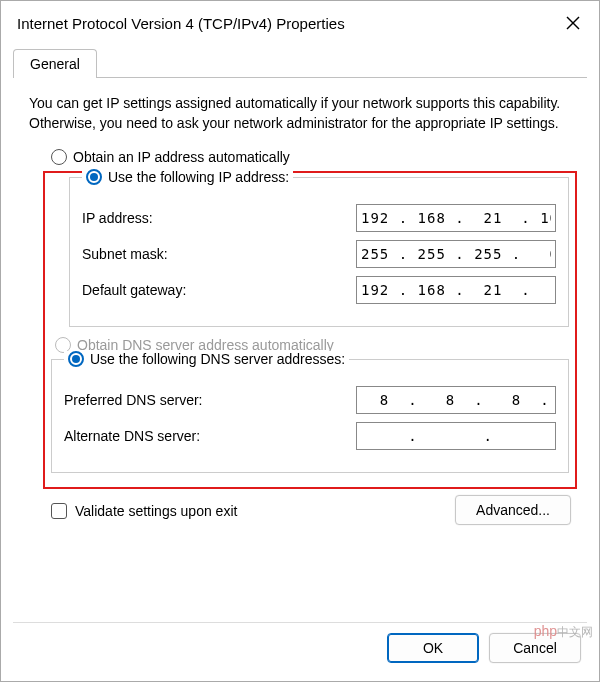 This screenshot has height=682, width=600. Describe the element at coordinates (300, 23) in the screenshot. I see `titlebar: Internet Protocol Version 4 (TCP/IPv4) P…` at that location.